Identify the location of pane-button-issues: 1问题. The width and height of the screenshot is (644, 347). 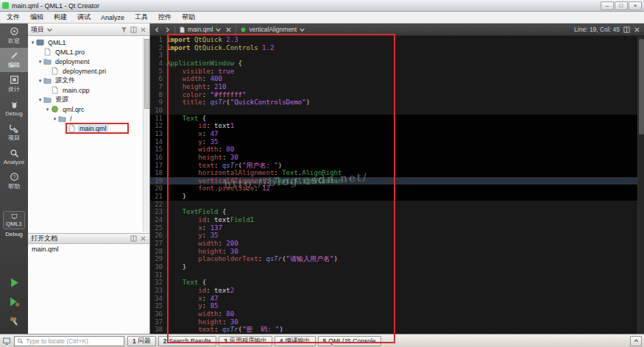
(141, 341).